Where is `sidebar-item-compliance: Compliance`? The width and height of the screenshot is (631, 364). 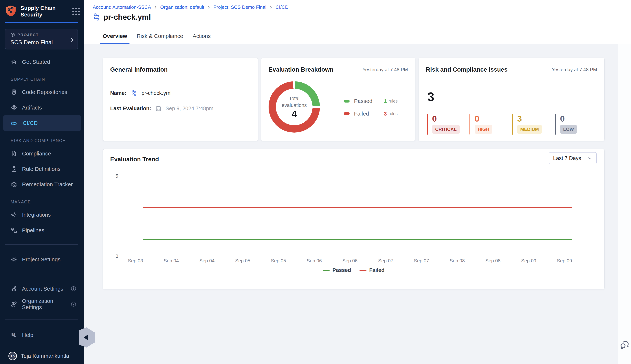 sidebar-item-compliance: Compliance is located at coordinates (42, 154).